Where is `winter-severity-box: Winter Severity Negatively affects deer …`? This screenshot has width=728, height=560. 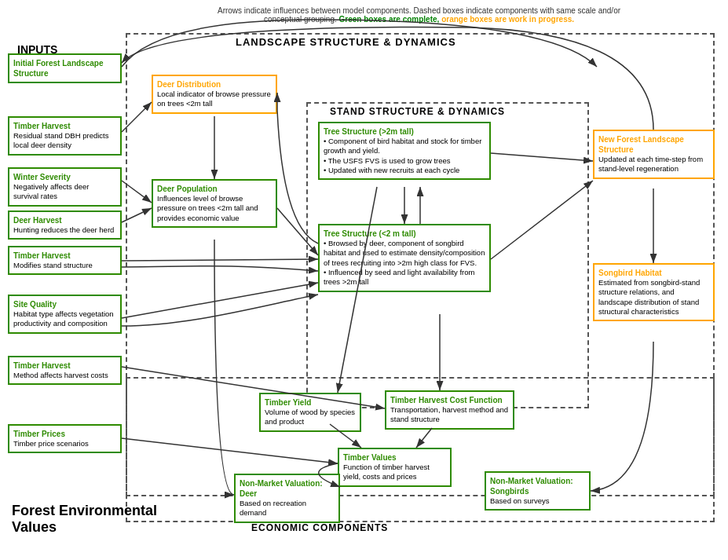 winter-severity-box: Winter Severity Negatively affects deer … is located at coordinates (64, 187).